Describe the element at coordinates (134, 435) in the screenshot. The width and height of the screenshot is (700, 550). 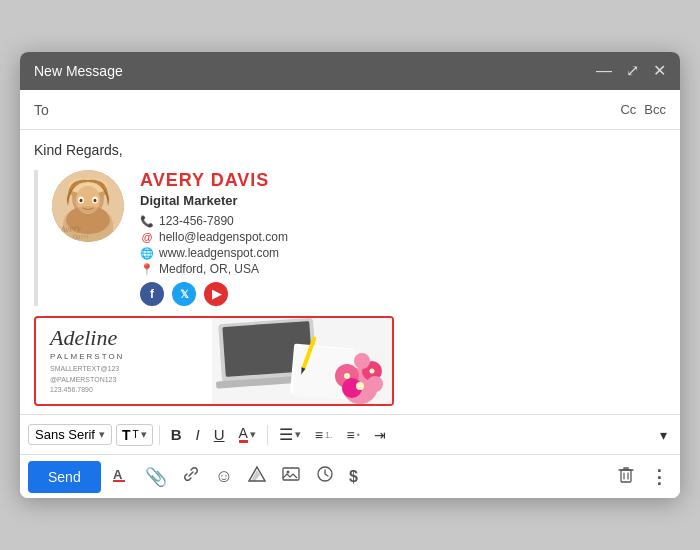
I see `font-size-selector: T T ▾` at that location.